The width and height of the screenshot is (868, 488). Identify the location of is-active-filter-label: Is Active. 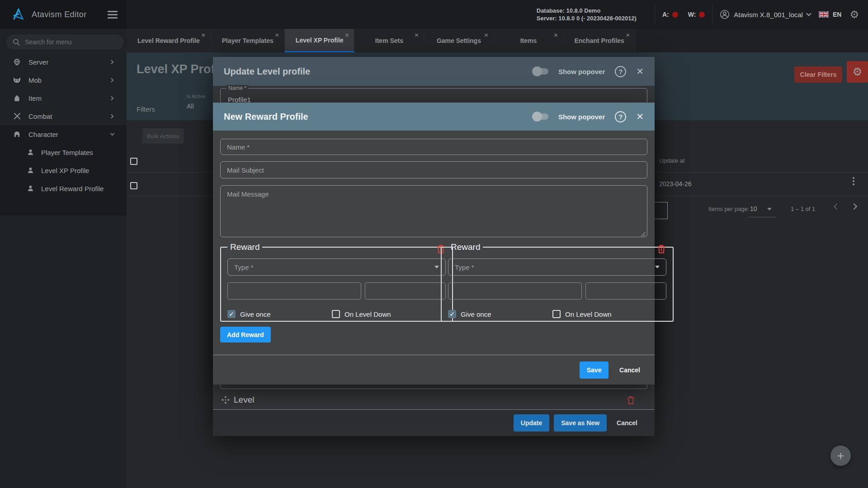
(196, 96).